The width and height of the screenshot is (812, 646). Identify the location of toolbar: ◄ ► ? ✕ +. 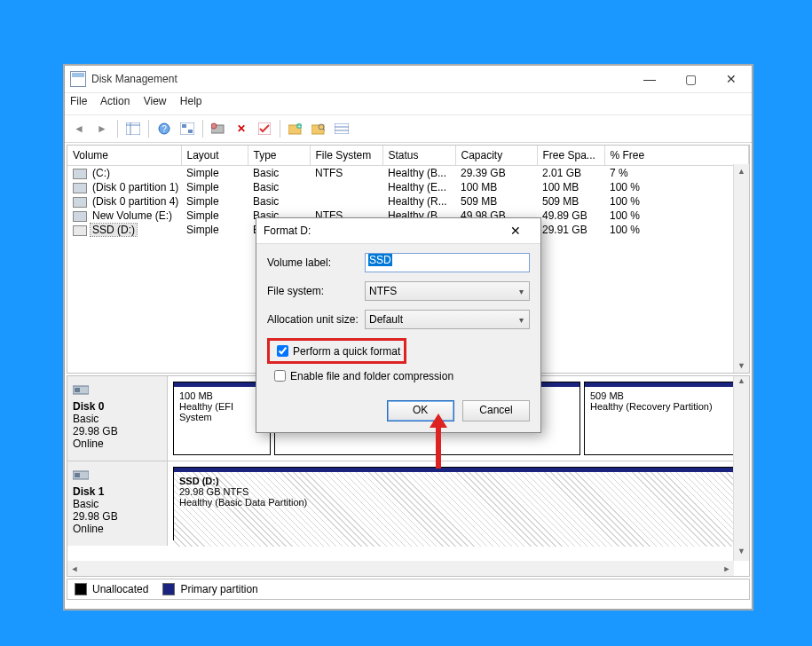
(408, 130).